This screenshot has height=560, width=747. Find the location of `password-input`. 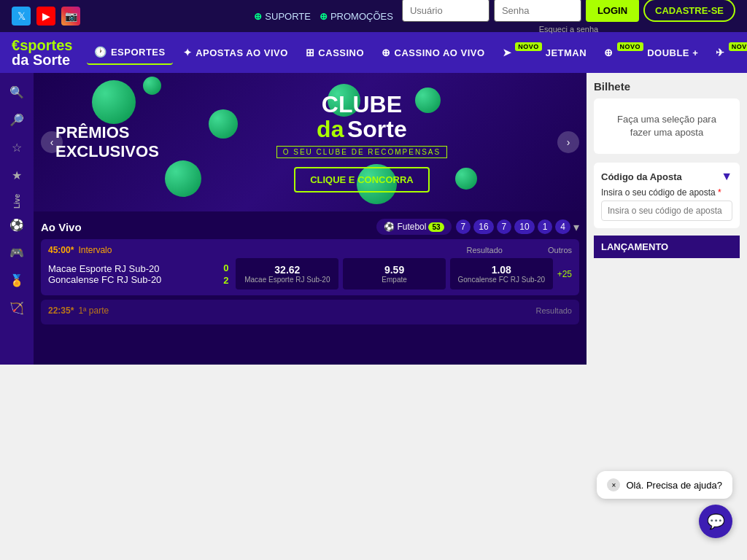

password-input is located at coordinates (538, 11).